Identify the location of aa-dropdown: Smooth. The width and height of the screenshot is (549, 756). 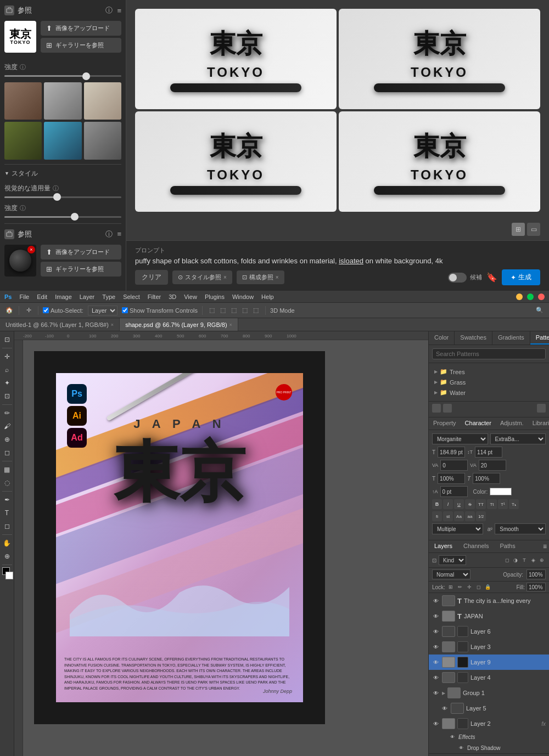
(520, 529).